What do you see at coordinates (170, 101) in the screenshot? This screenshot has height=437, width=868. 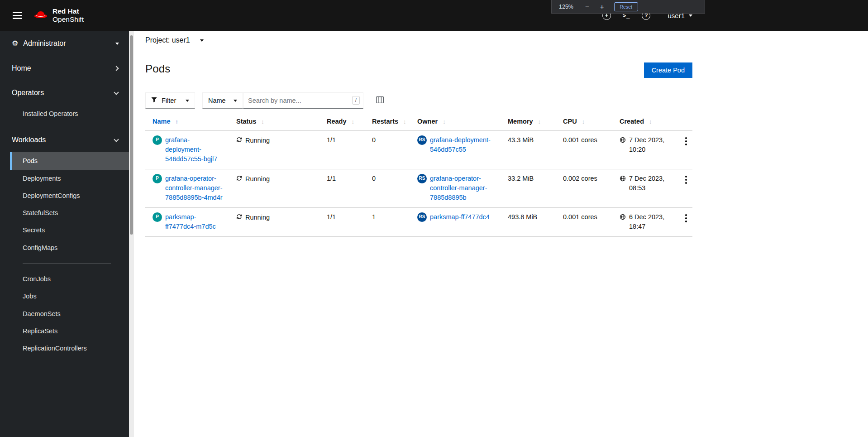 I see `filter-dropdown: Filter` at bounding box center [170, 101].